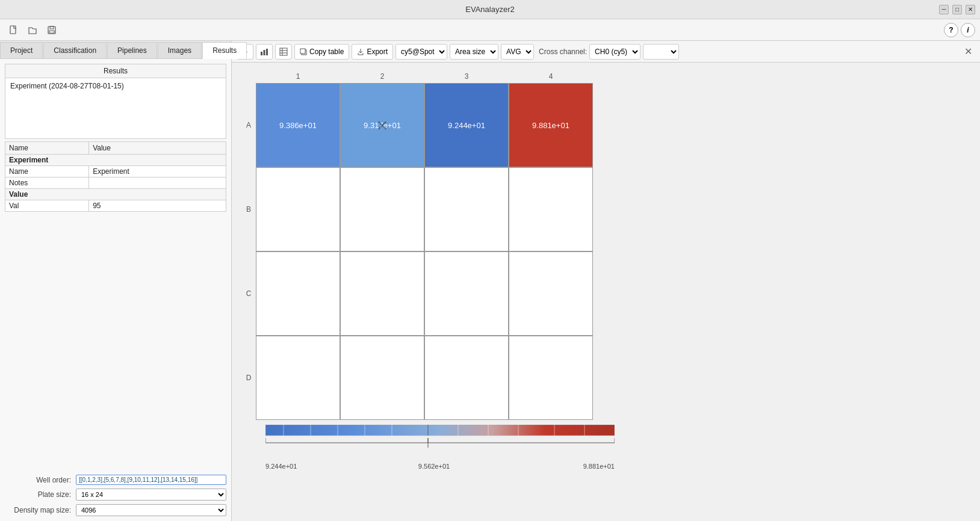  I want to click on col-header-3: 3, so click(467, 78).